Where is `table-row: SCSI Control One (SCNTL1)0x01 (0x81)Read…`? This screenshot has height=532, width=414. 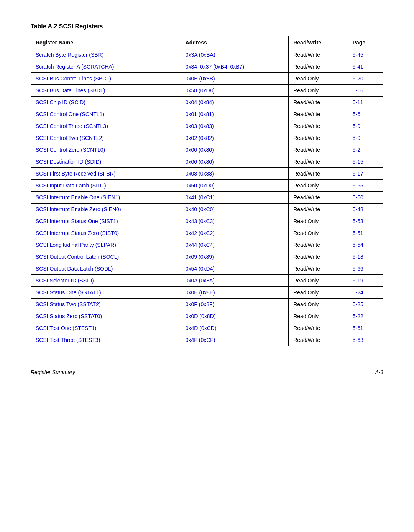 table-row: SCSI Control One (SCNTL1)0x01 (0x81)Read… is located at coordinates (207, 114).